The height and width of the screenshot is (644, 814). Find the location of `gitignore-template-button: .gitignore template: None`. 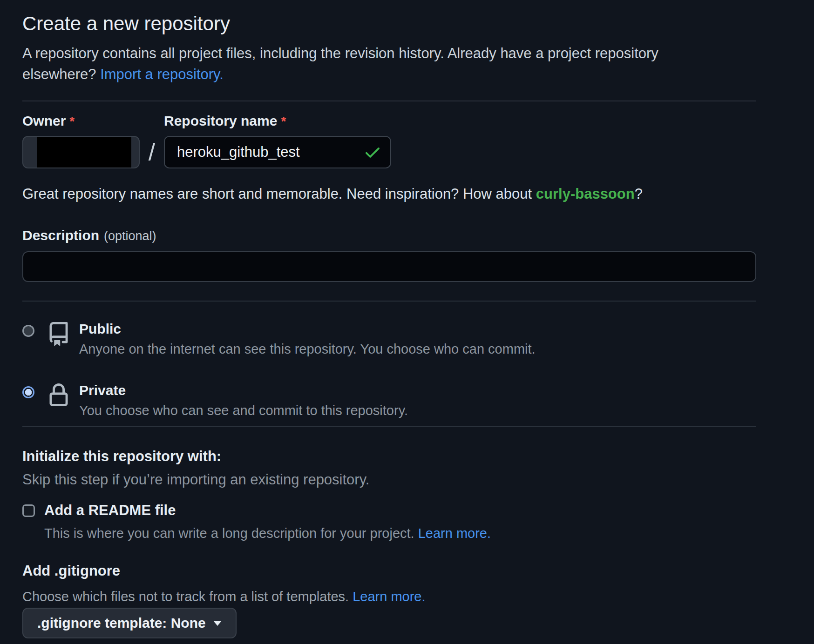

gitignore-template-button: .gitignore template: None is located at coordinates (129, 623).